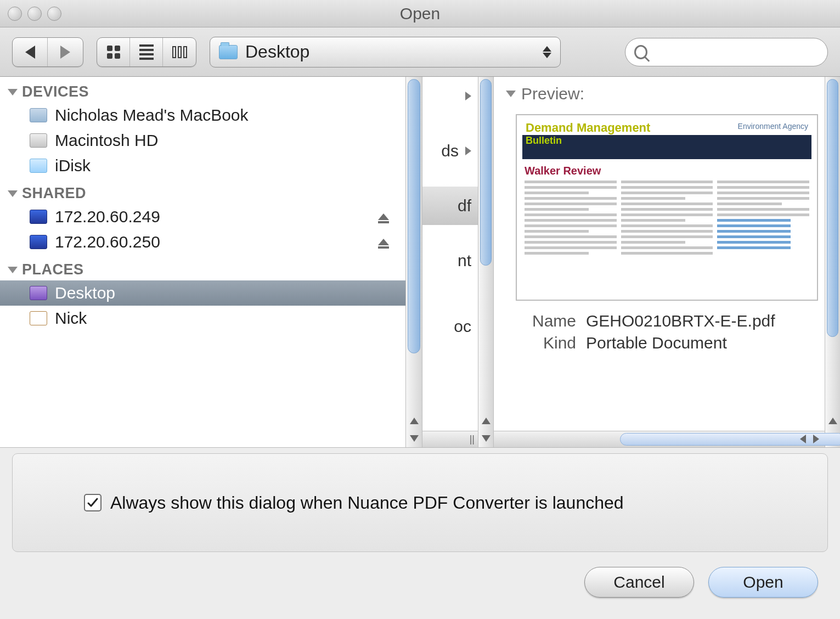  What do you see at coordinates (35, 14) in the screenshot?
I see `window-controls` at bounding box center [35, 14].